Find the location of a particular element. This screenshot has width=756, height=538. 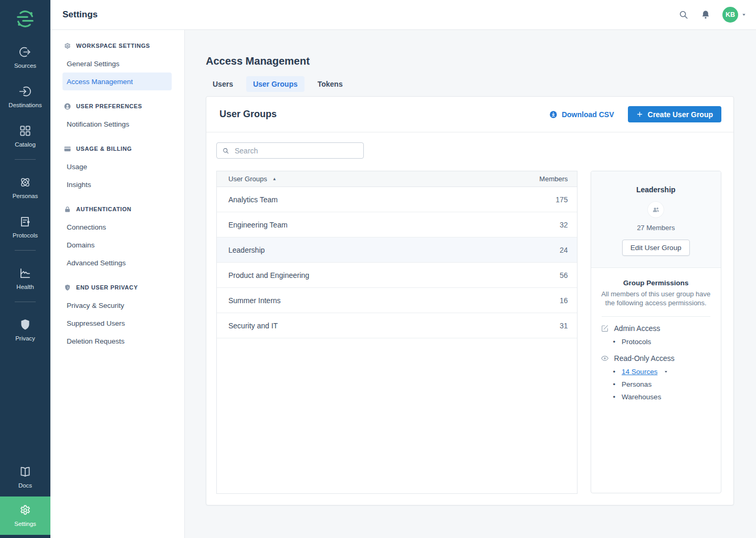

sidebar-item-privacy-security: Privacy & Security is located at coordinates (117, 305).